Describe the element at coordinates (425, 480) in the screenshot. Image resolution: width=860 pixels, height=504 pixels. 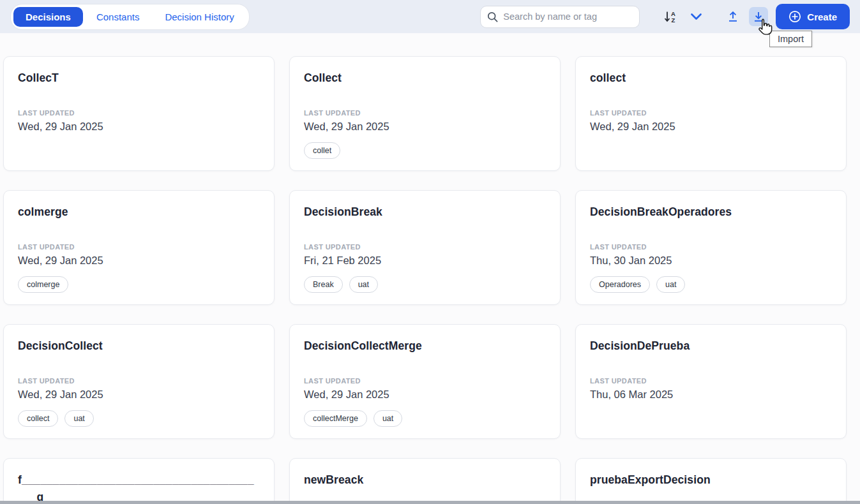
I see `decision-title: newBreack` at that location.